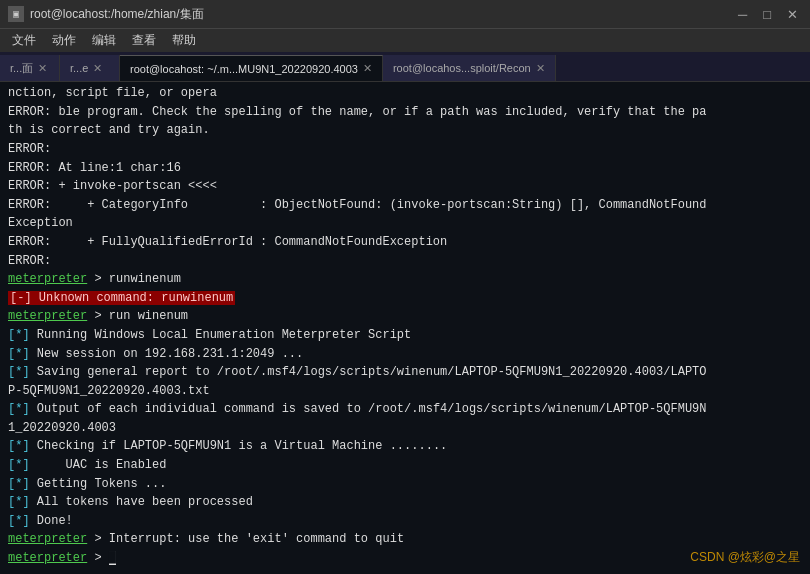 The width and height of the screenshot is (810, 574). Describe the element at coordinates (22, 68) in the screenshot. I see `tab-0-label: r...面` at that location.